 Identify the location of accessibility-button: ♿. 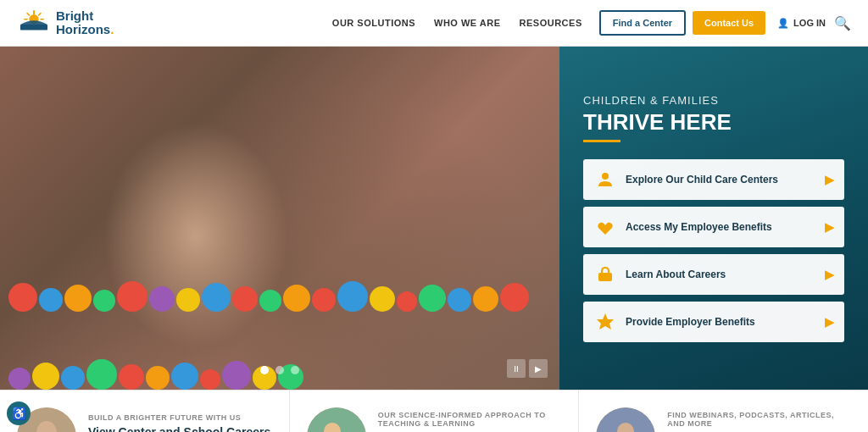
(19, 413).